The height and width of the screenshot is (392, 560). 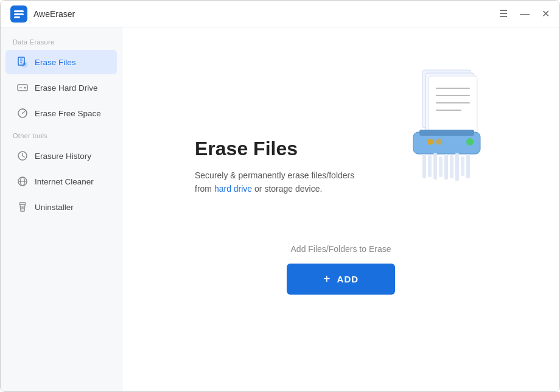 What do you see at coordinates (280, 14) in the screenshot?
I see `titlebar: AweEraser ☰ — ✕` at bounding box center [280, 14].